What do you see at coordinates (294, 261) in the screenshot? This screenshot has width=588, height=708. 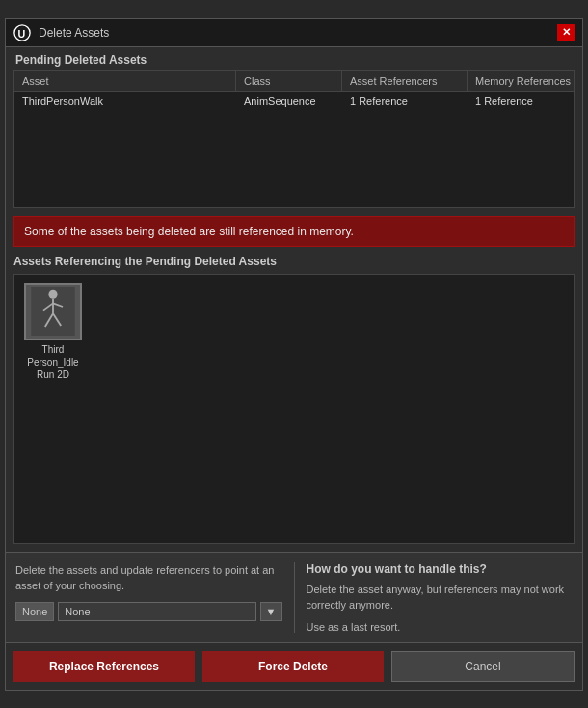 I see `referencing-header: Assets Referencing the Pending Deleted A…` at bounding box center [294, 261].